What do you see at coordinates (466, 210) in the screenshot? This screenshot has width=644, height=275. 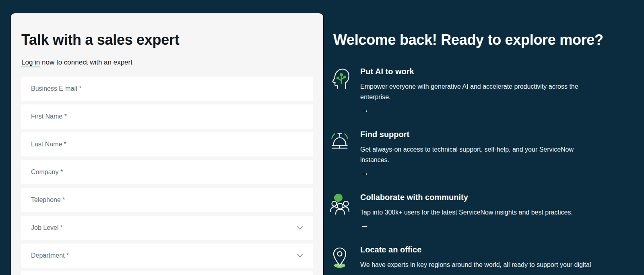 I see `feature-text: Collaborate with community Tap into 300k…` at bounding box center [466, 210].